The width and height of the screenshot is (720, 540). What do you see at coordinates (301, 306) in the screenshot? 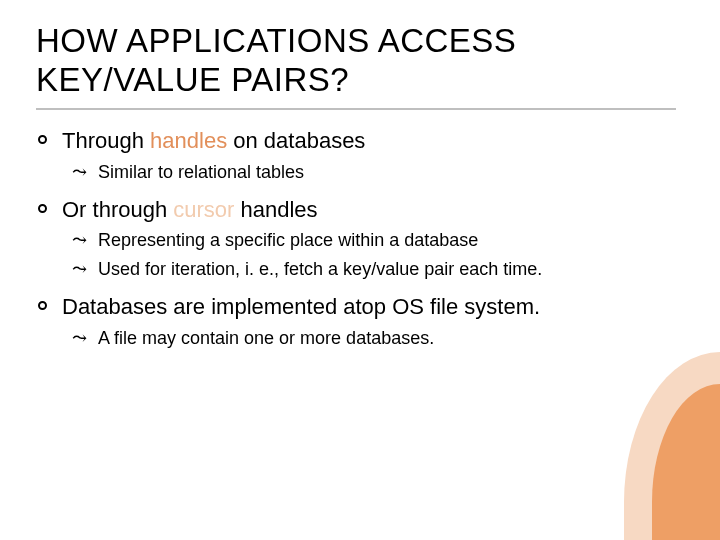
I see `bullet-text-pre: Databases are implemented atop OS file s…` at bounding box center [301, 306].